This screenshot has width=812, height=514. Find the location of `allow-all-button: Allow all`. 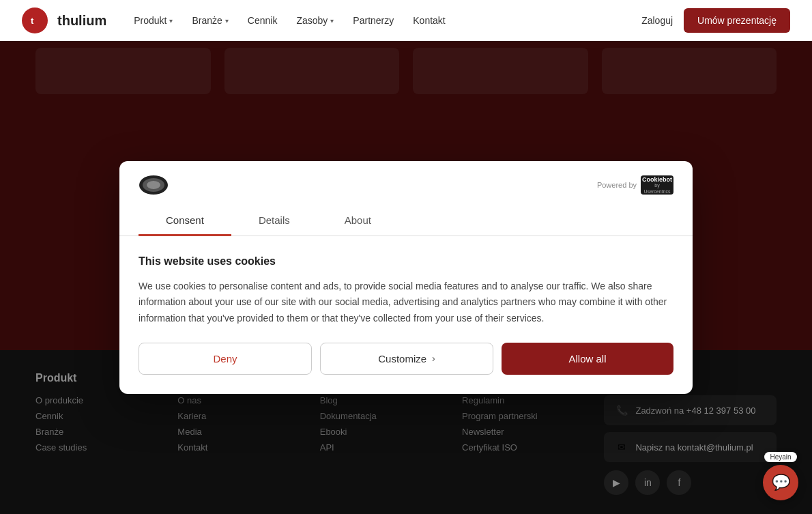

allow-all-button: Allow all is located at coordinates (588, 359).